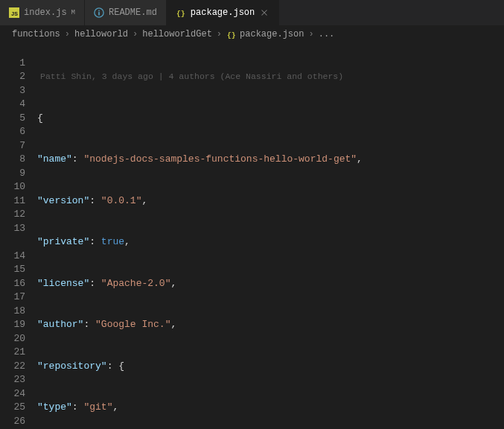  Describe the element at coordinates (13, 201) in the screenshot. I see `line-number: 11` at that location.